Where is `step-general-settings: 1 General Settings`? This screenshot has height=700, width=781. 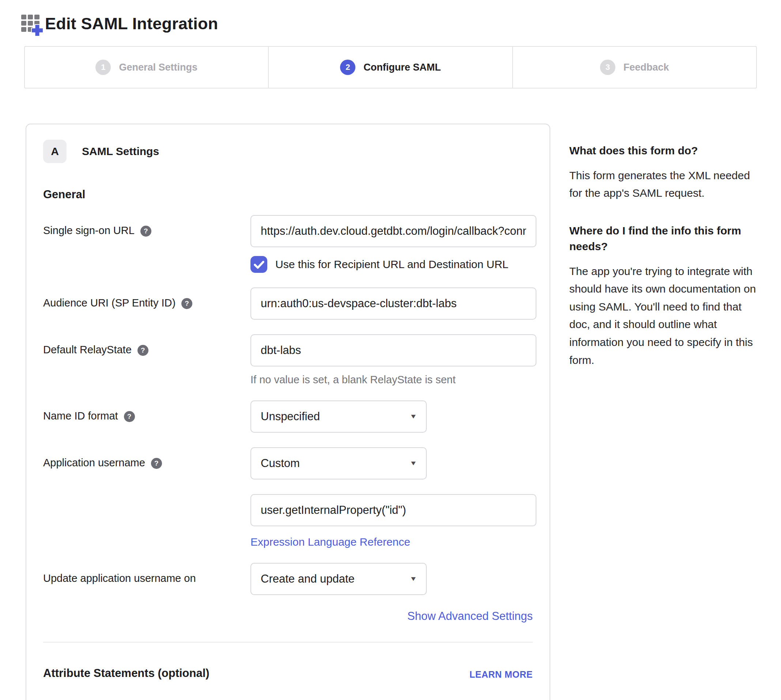 step-general-settings: 1 General Settings is located at coordinates (147, 67).